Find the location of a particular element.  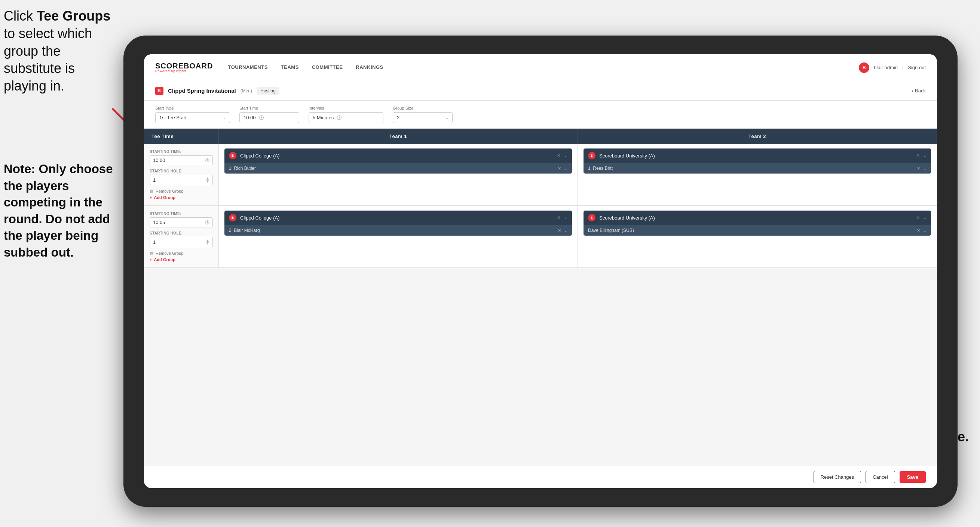

group-size-input: 2 ⌄ is located at coordinates (423, 118).